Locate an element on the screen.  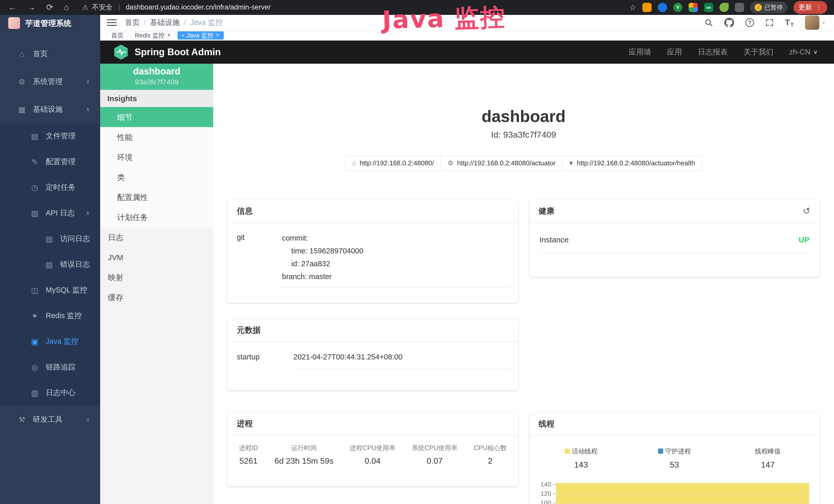
sba-item-scheduled-tasks: 计划任务 is located at coordinates (157, 217).